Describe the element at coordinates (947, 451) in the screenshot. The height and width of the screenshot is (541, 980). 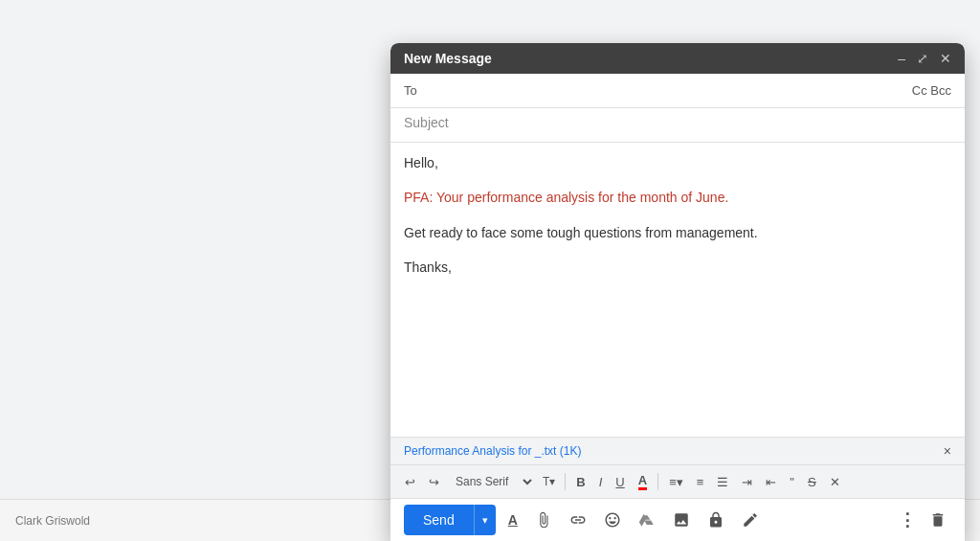
I see `attachment-remove-button: ×` at that location.